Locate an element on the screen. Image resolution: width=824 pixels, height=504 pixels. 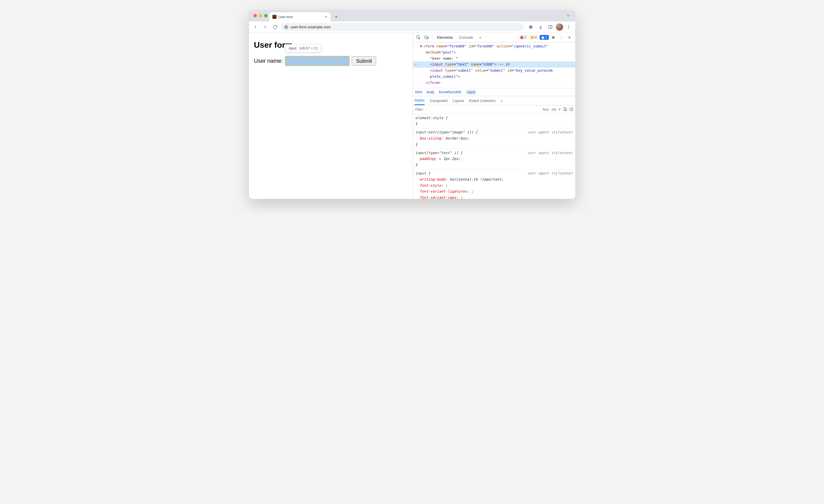
crumb-body: body is located at coordinates (431, 92).